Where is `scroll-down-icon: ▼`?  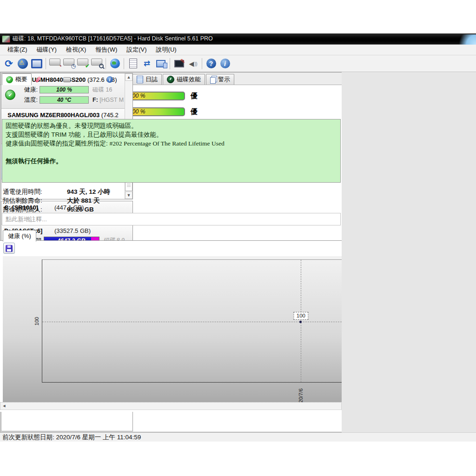 scroll-down-icon: ▼ is located at coordinates (129, 195).